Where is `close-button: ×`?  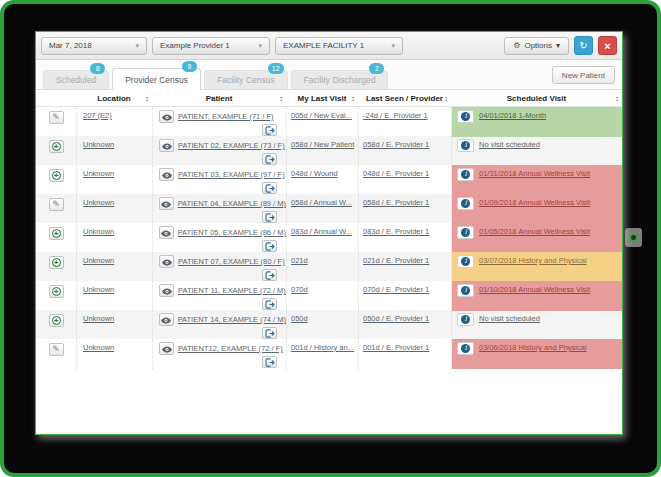 close-button: × is located at coordinates (608, 46).